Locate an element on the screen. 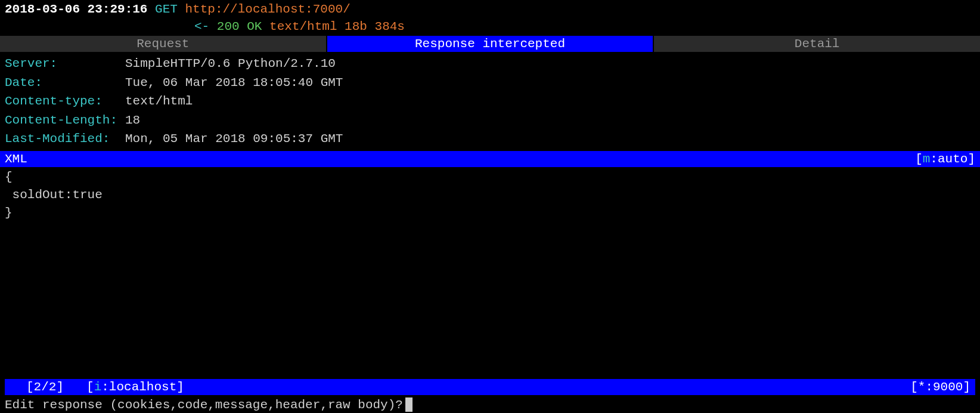 The image size is (980, 413). header-row: Last-Modified: Mon, 05 Mar 2018 09:05:37… is located at coordinates (490, 139).